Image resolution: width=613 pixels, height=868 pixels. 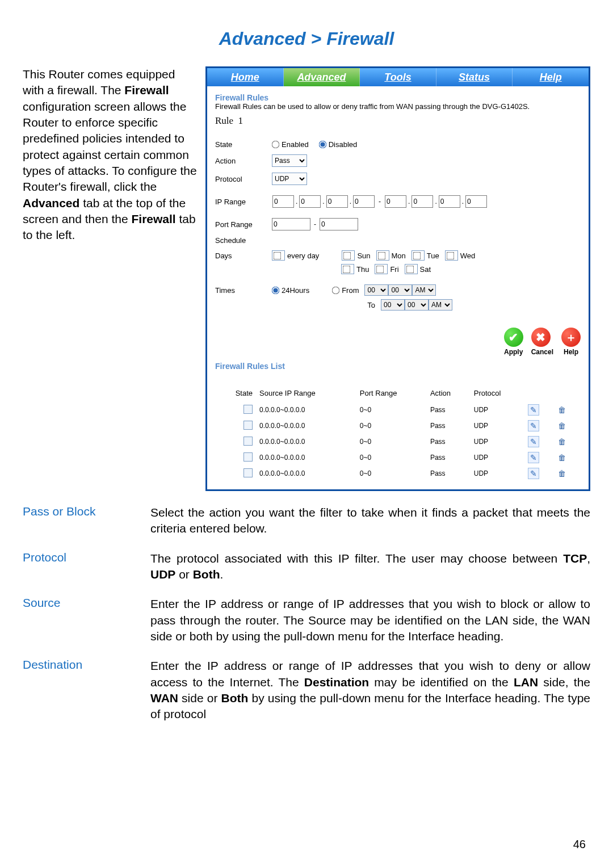 What do you see at coordinates (243, 225) in the screenshot?
I see `port-range-label: Port Range` at bounding box center [243, 225].